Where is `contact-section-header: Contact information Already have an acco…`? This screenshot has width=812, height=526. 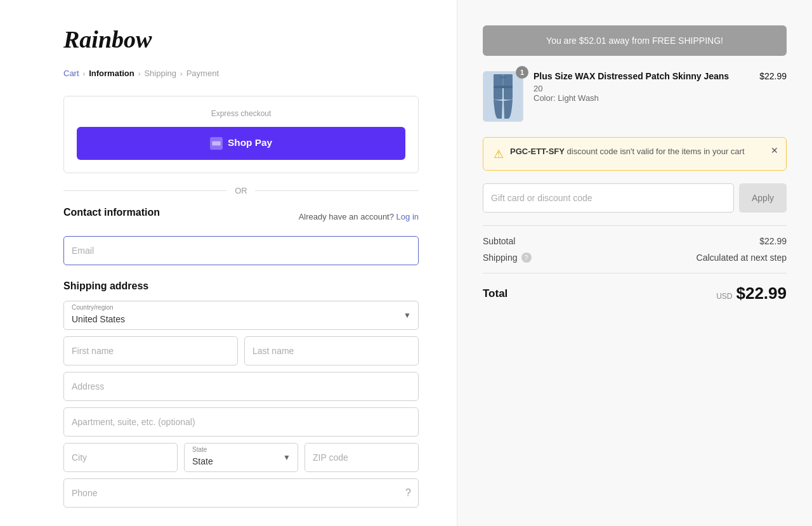 contact-section-header: Contact information Already have an acco… is located at coordinates (241, 217).